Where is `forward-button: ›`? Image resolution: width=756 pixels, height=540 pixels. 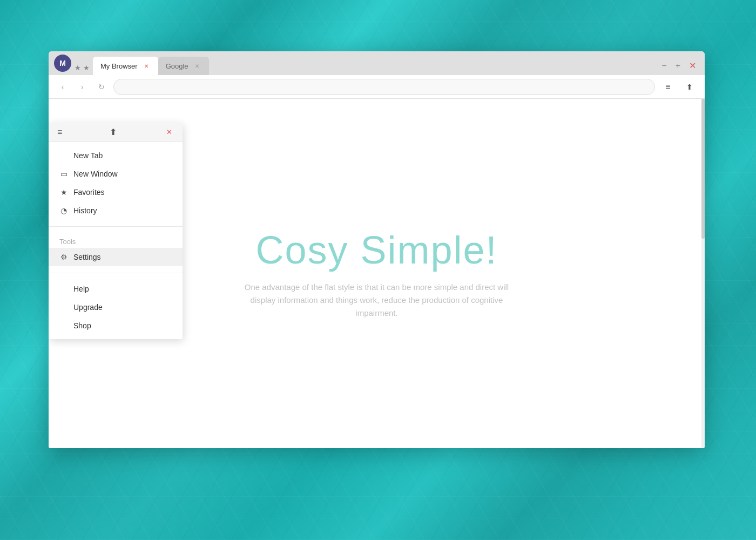
forward-button: › is located at coordinates (82, 87).